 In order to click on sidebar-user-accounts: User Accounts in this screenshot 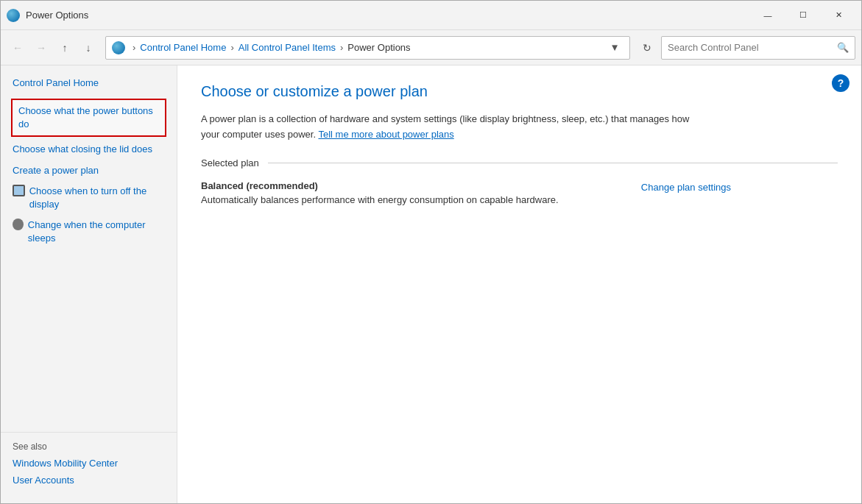, I will do `click(88, 480)`.